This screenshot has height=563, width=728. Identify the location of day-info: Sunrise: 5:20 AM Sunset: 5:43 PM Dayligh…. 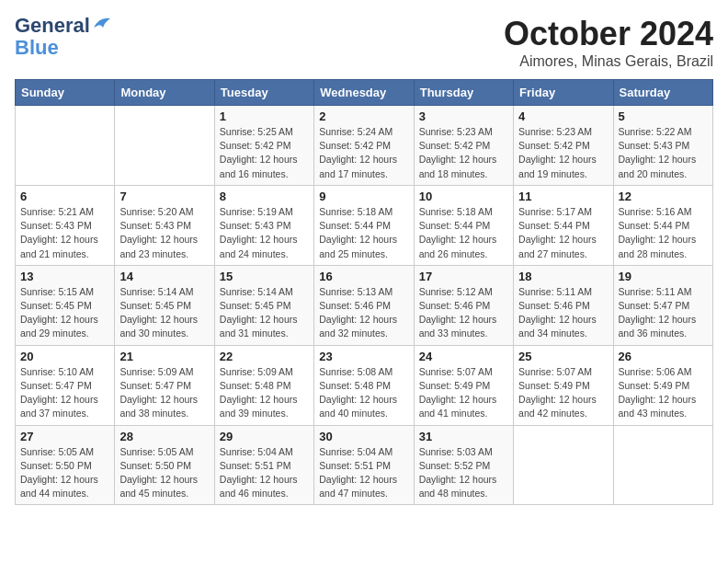
(164, 234).